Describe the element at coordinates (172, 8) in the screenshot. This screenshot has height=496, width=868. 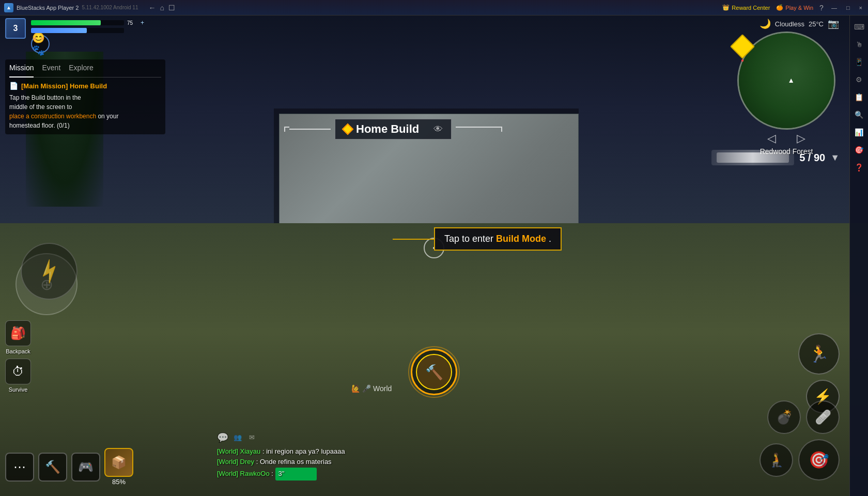
I see `bookmark-icon: ☐` at that location.